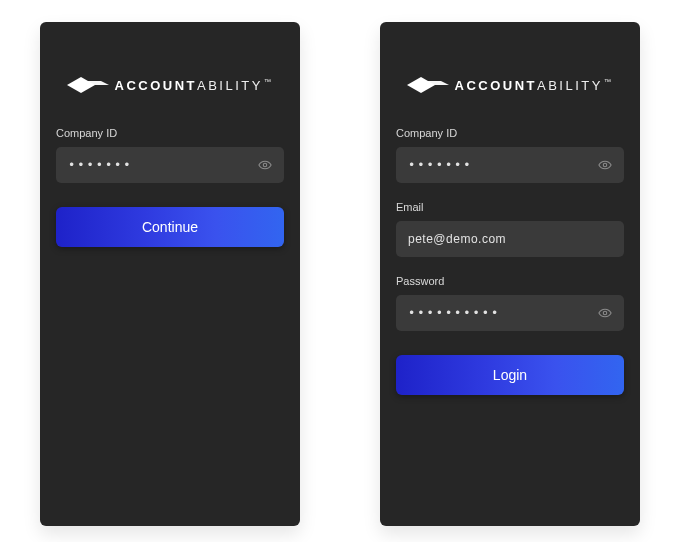 This screenshot has width=688, height=542. What do you see at coordinates (510, 375) in the screenshot?
I see `login-button: Login` at bounding box center [510, 375].